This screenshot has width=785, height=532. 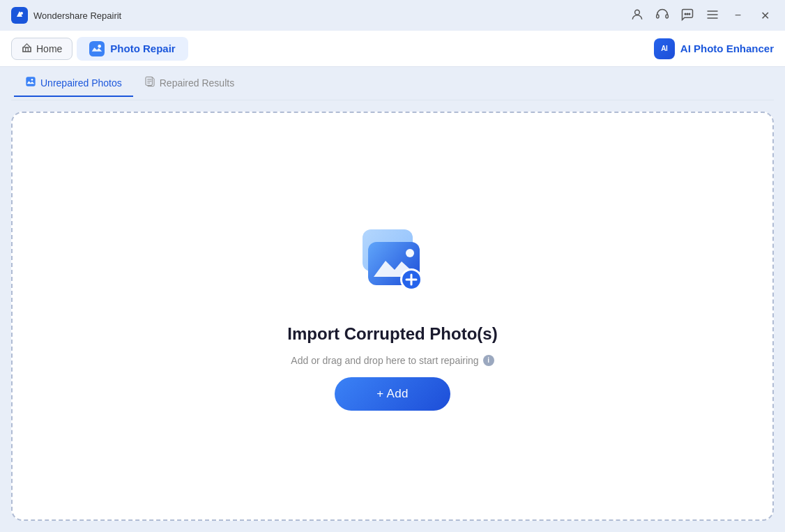 What do you see at coordinates (74, 84) in the screenshot?
I see `tab-unrepaired-photos: Unrepaired Photos` at bounding box center [74, 84].